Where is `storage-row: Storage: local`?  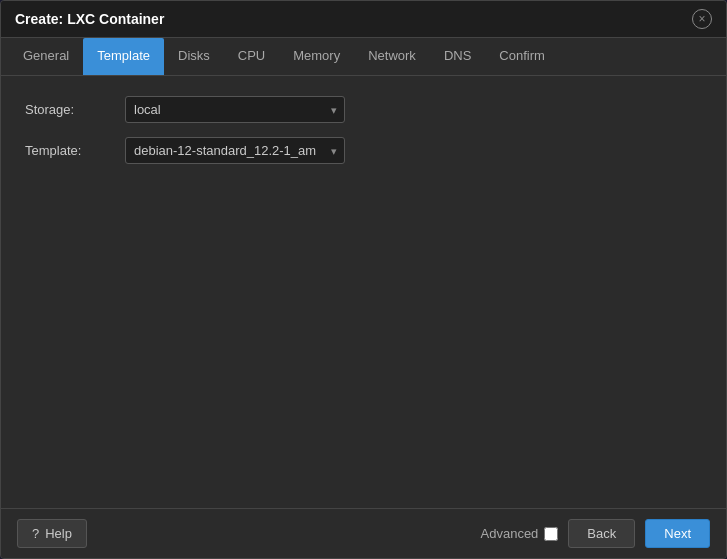 storage-row: Storage: local is located at coordinates (364, 110).